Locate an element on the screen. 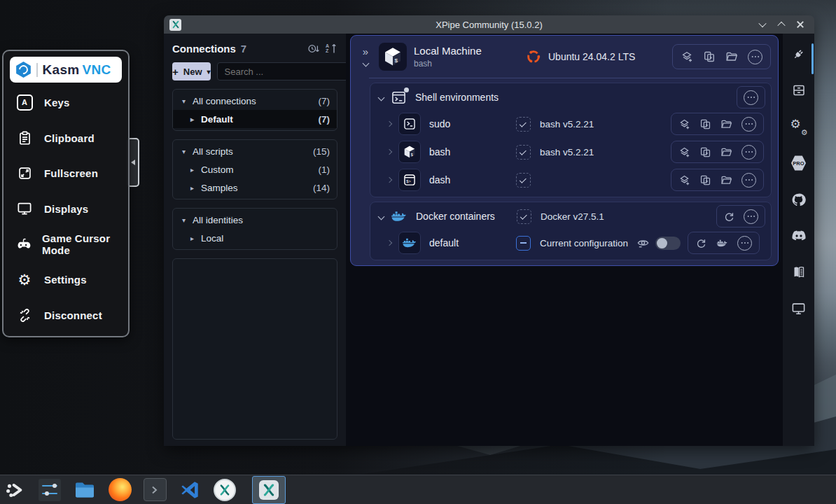 This screenshot has width=836, height=504. connections-hub-icon is located at coordinates (799, 54).